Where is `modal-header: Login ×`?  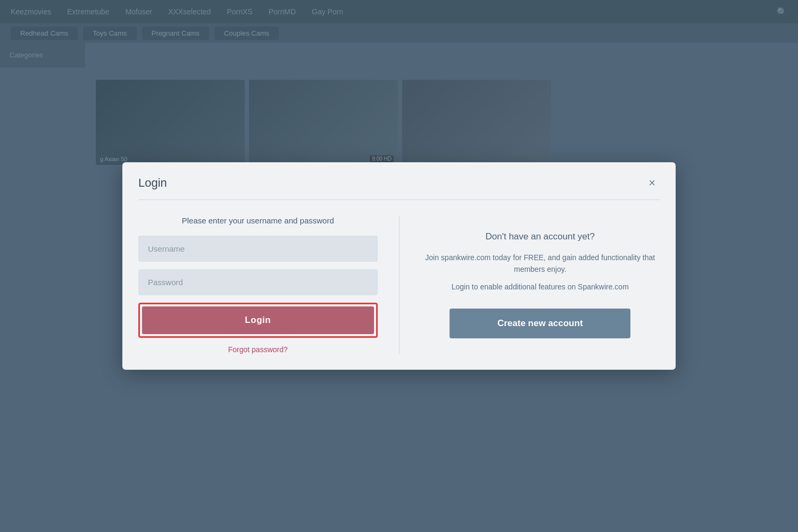 modal-header: Login × is located at coordinates (399, 177).